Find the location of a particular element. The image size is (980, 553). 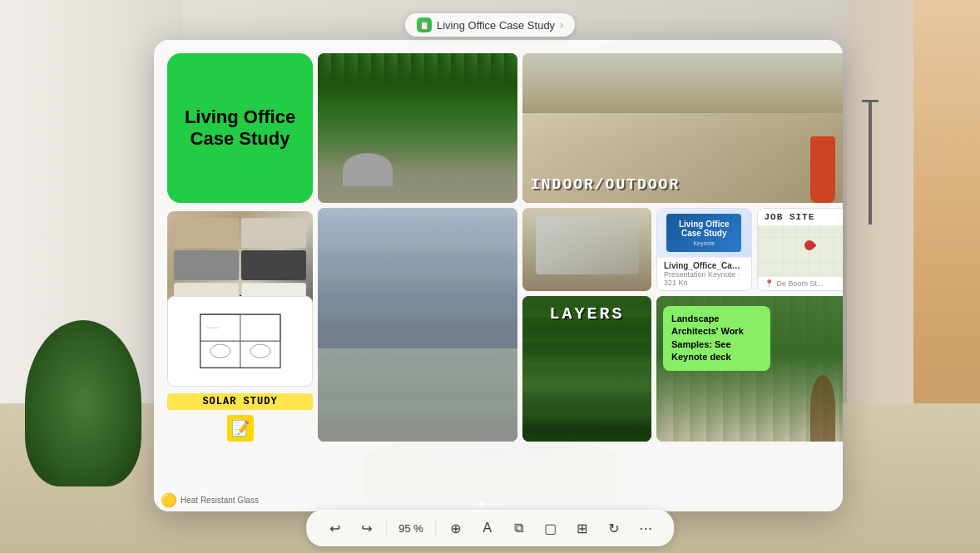

undo-button: ↩ is located at coordinates (334, 528).